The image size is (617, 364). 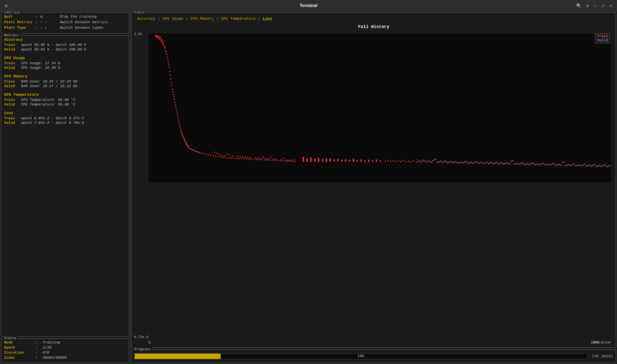 I want to click on window-icon: ⊞, so click(x=6, y=6).